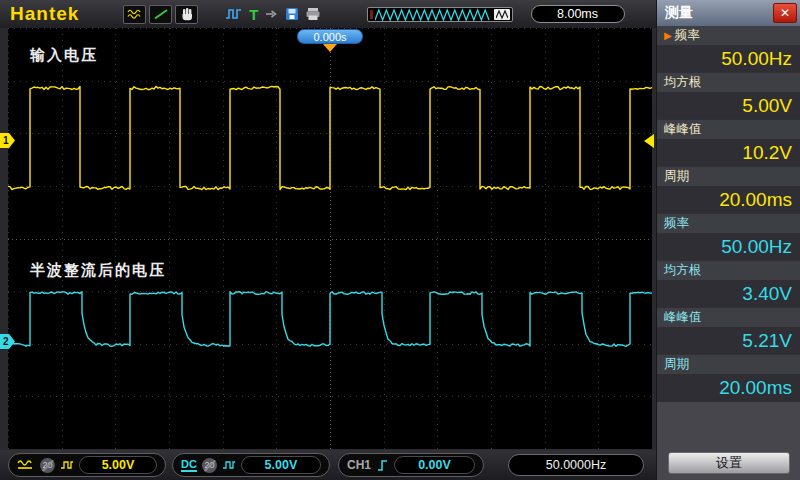 The height and width of the screenshot is (480, 800). What do you see at coordinates (728, 96) in the screenshot?
I see `measurement-item: 均方根 5.00V` at bounding box center [728, 96].